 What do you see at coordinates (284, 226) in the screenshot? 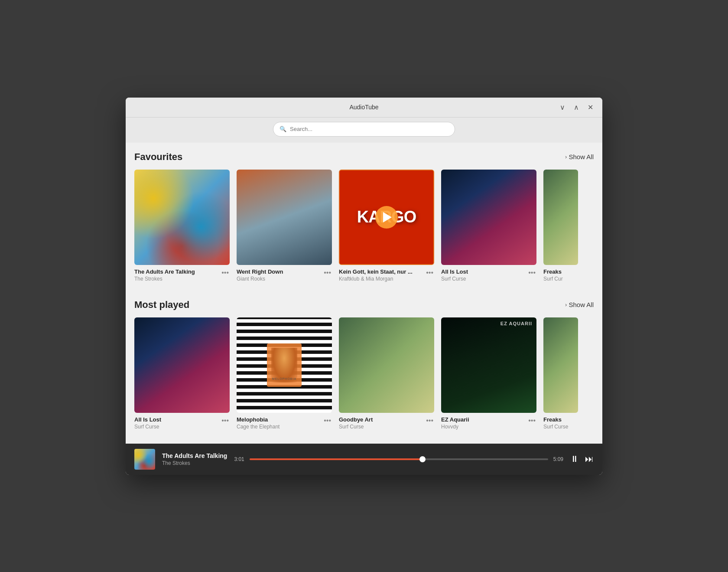
I see `card-went-right-down: Went Right Down Giant Rooks •••` at bounding box center [284, 226].